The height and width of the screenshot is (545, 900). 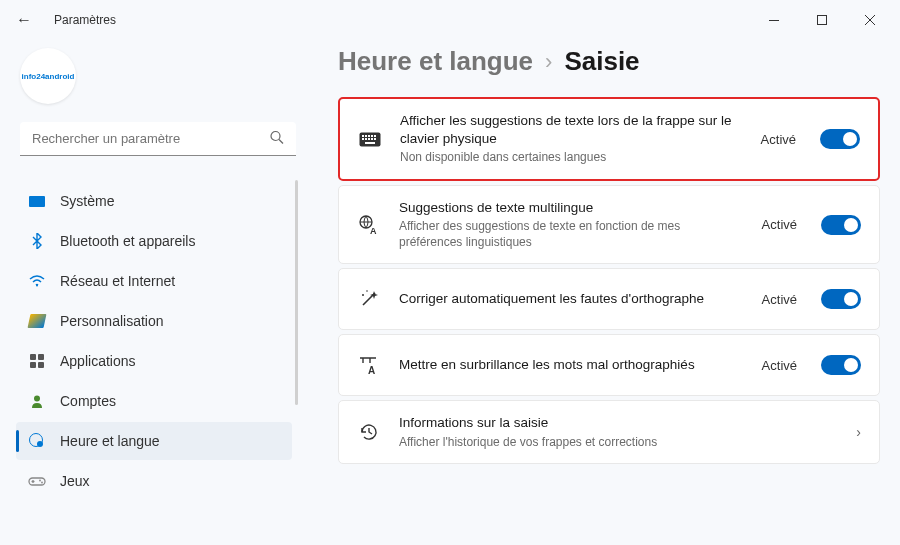 I want to click on back-button: ←, so click(x=24, y=20).